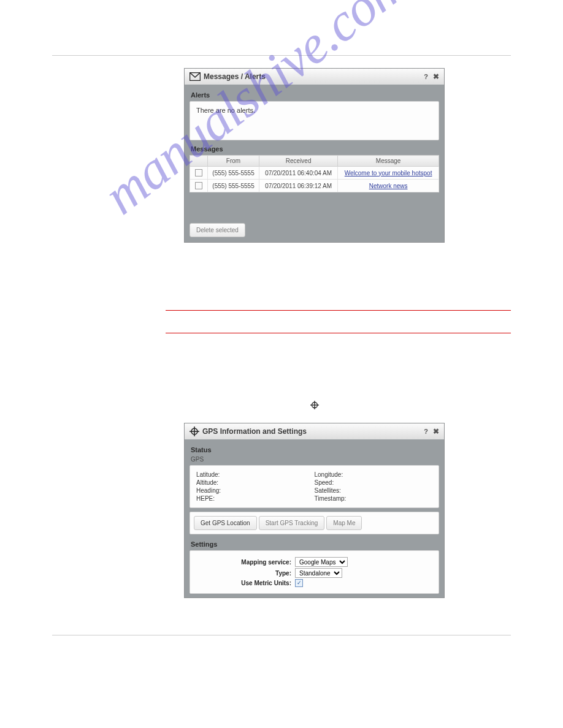 The image size is (563, 728). Describe the element at coordinates (314, 487) in the screenshot. I see `gps-status-box: Latitude: Altitude: Heading: HEPE: Longi…` at that location.